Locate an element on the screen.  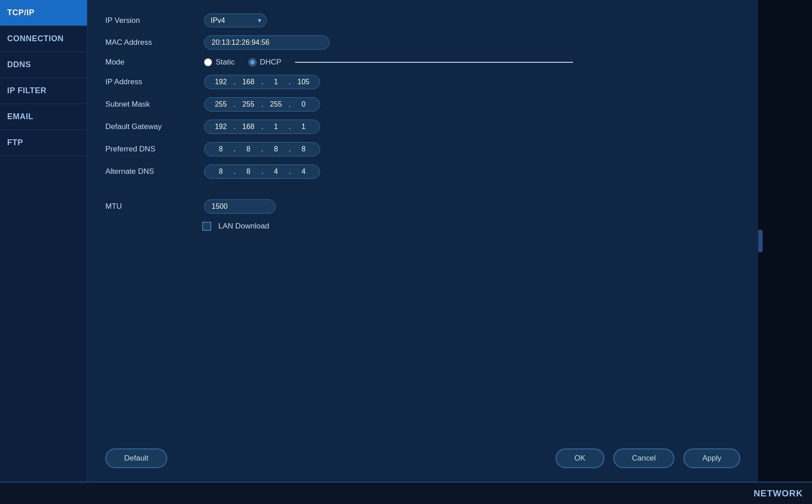
mtu-row: MTU is located at coordinates (423, 207).